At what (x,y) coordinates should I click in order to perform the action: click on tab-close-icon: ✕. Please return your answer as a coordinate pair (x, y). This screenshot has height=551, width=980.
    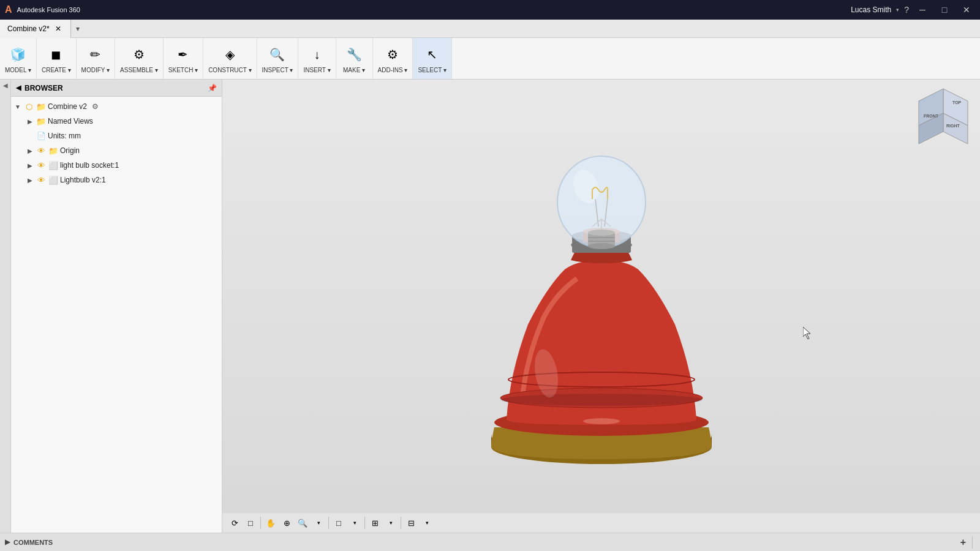
    Looking at the image, I should click on (58, 29).